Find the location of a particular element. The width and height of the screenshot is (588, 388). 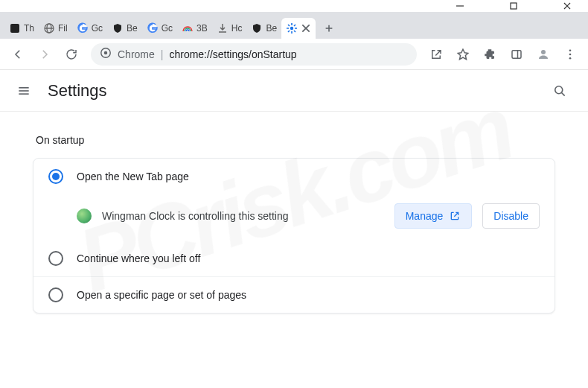

close-icon is located at coordinates (306, 28).